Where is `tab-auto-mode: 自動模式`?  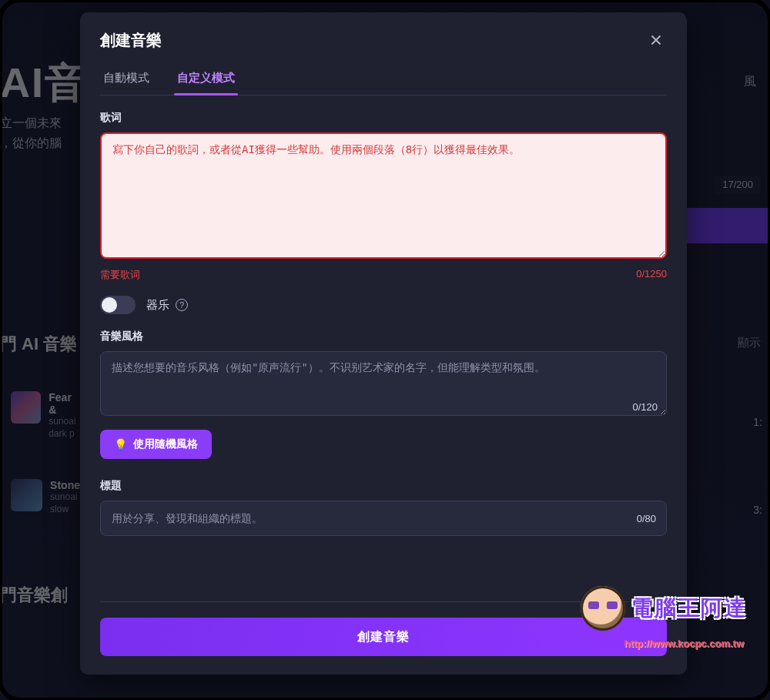
tab-auto-mode: 自動模式 is located at coordinates (126, 80).